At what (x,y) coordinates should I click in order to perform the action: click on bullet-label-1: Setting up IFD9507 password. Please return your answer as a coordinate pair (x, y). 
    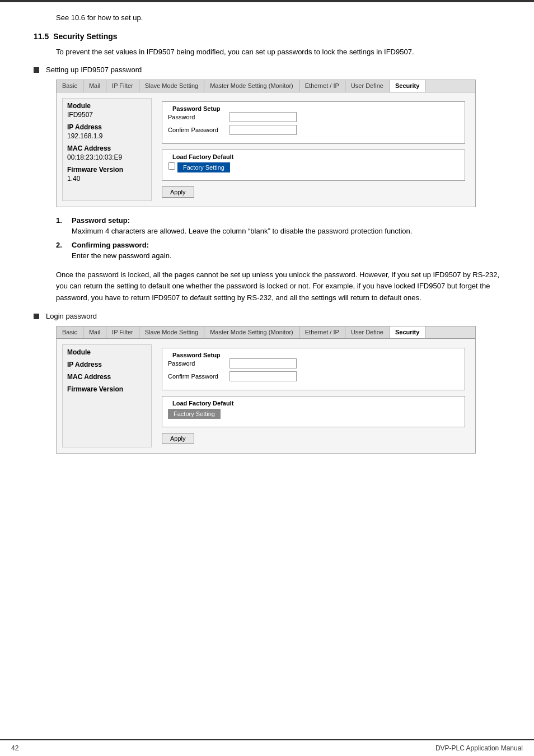
    Looking at the image, I should click on (94, 69).